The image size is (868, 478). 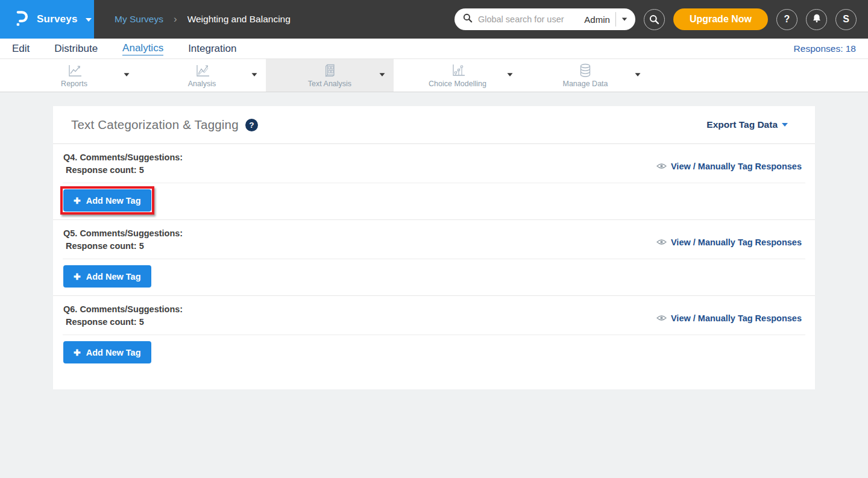 I want to click on page-title: Text Categorization & Tagging, so click(x=155, y=125).